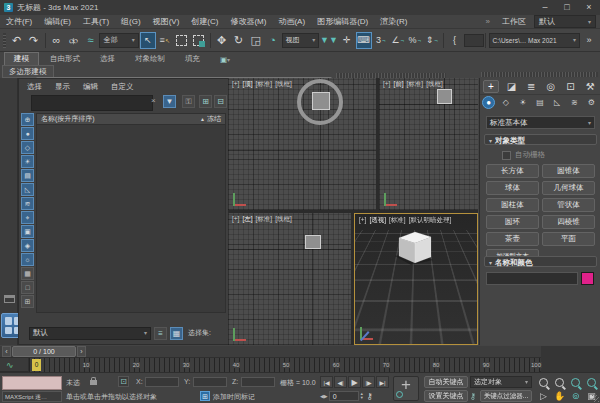  Describe the element at coordinates (192, 59) in the screenshot. I see `ribbon-tab-populate: 填充` at that location.